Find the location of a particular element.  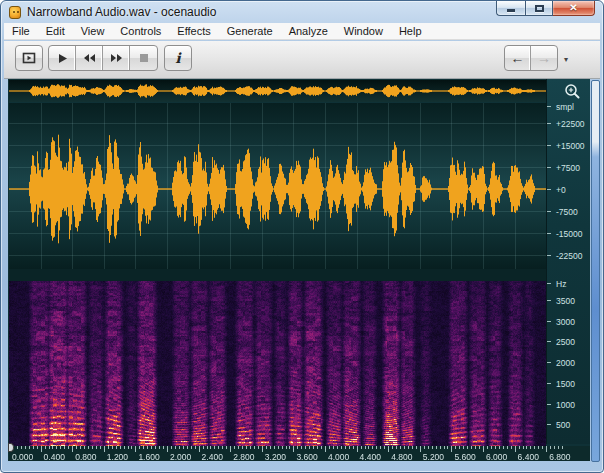

close-button: ✕ is located at coordinates (574, 8).